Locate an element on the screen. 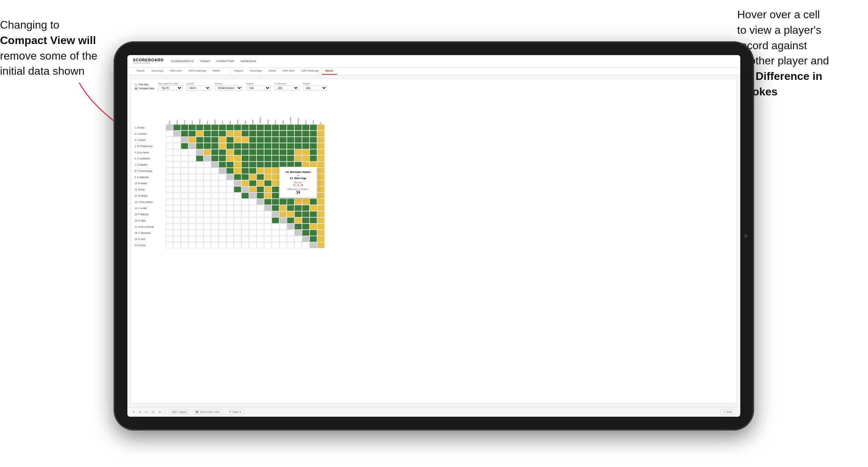 The width and height of the screenshot is (868, 467). forward-icon: ↪ is located at coordinates (146, 412).